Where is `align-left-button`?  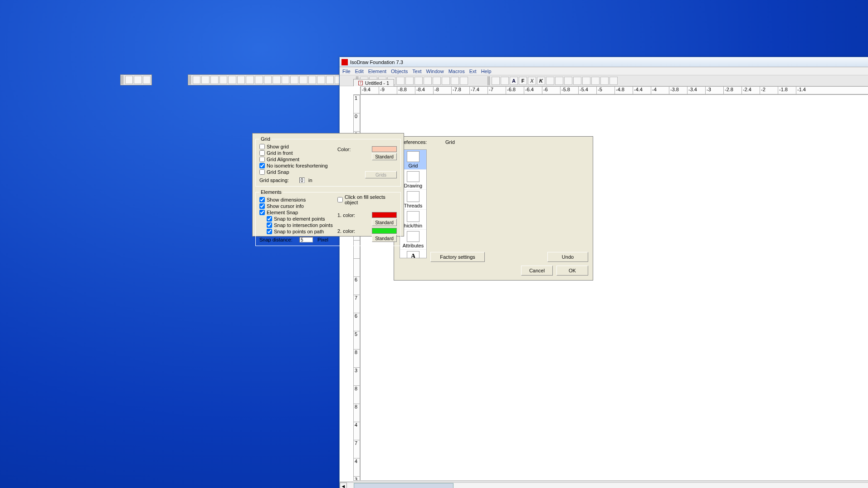
align-left-button is located at coordinates (550, 81).